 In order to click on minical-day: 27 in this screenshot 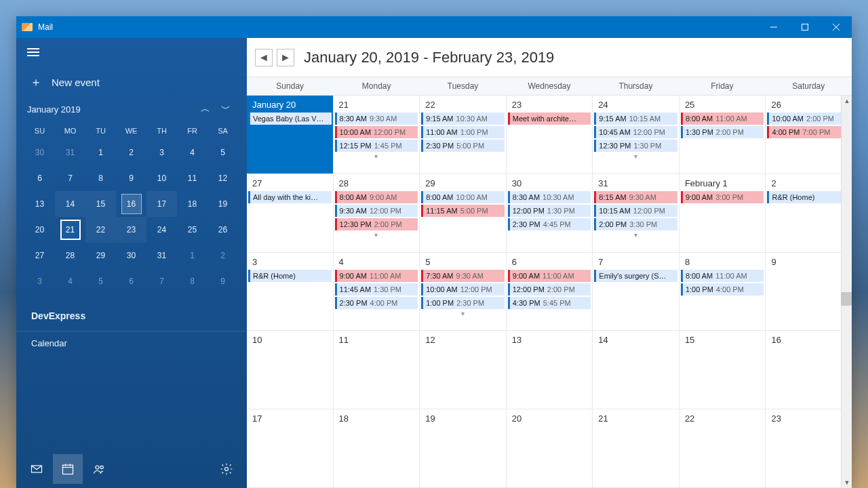, I will do `click(39, 256)`.